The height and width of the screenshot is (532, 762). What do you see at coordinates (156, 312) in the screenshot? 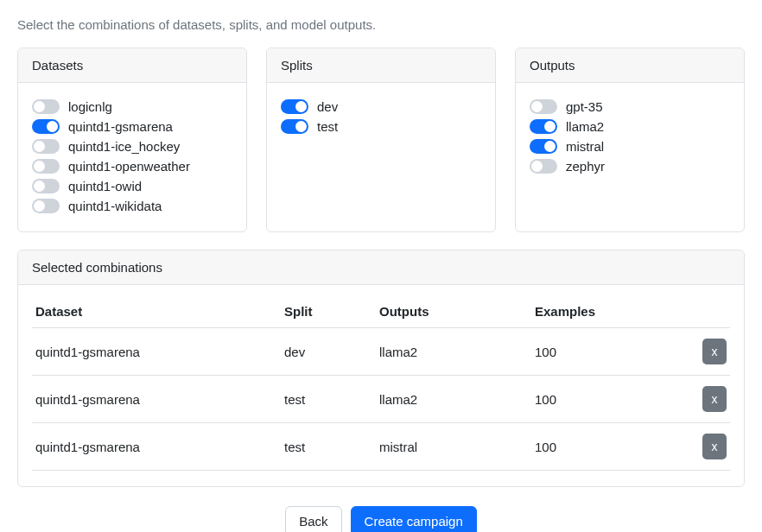
I see `col-dataset: Dataset` at bounding box center [156, 312].